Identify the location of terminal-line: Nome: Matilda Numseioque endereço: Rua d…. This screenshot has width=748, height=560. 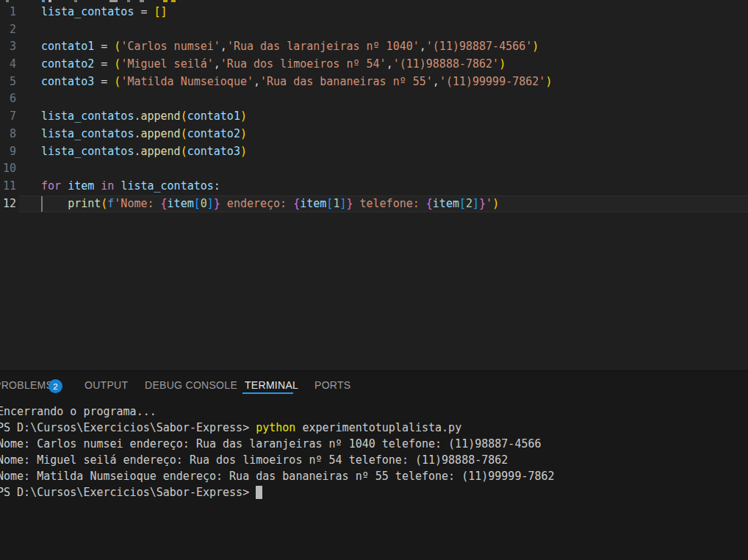
(374, 476).